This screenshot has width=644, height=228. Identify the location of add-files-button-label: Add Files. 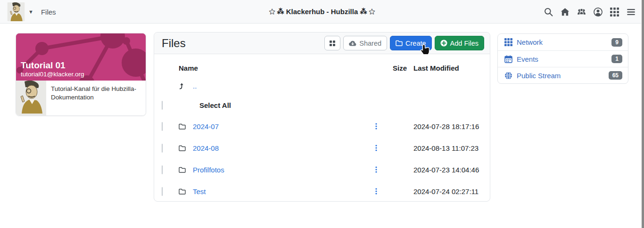
(464, 43).